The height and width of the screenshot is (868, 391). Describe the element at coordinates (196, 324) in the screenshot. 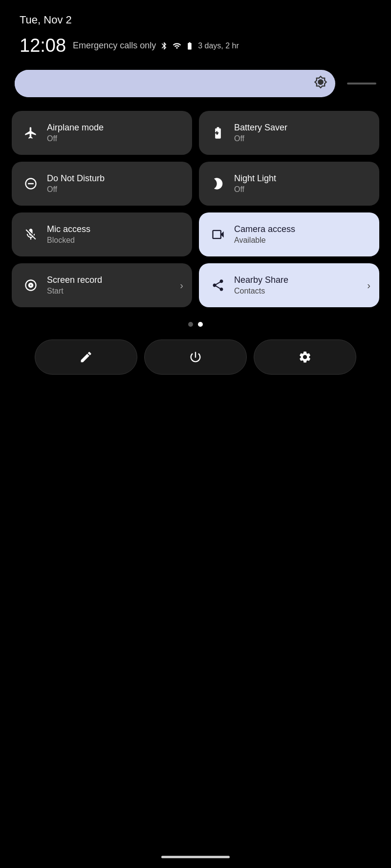

I see `page-dots` at that location.